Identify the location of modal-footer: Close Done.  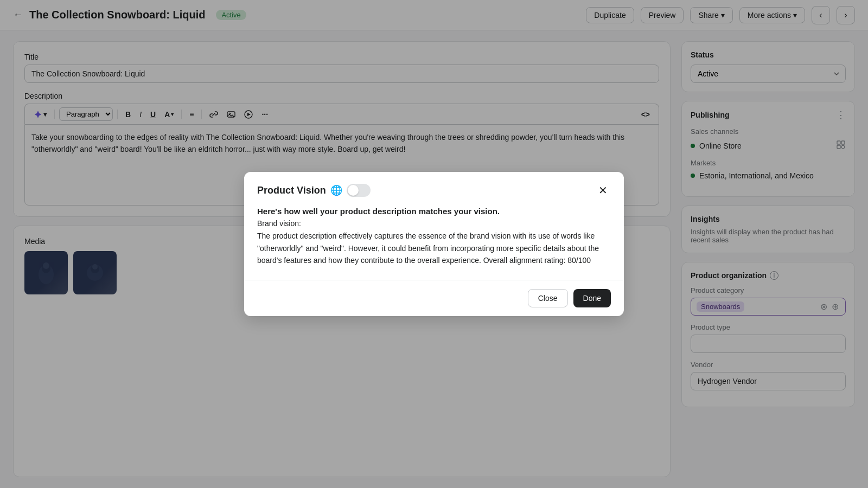
(434, 298).